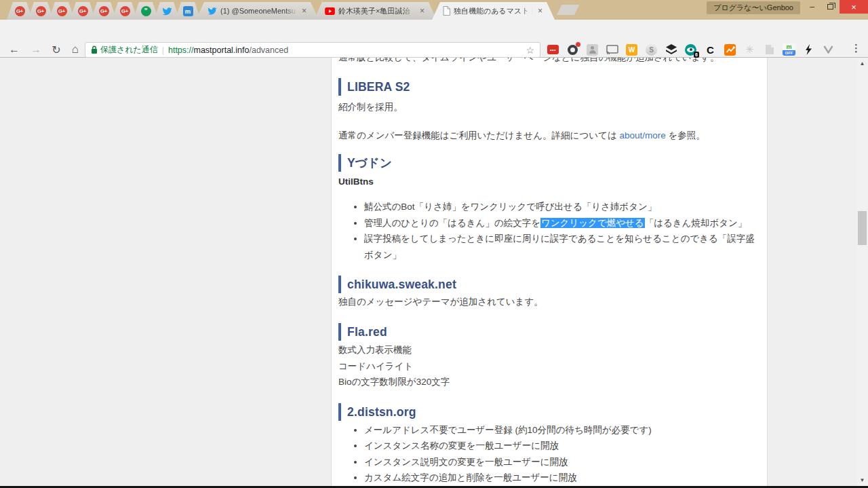 The width and height of the screenshot is (868, 488). What do you see at coordinates (83, 11) in the screenshot?
I see `tab-gplus-4: G+` at bounding box center [83, 11].